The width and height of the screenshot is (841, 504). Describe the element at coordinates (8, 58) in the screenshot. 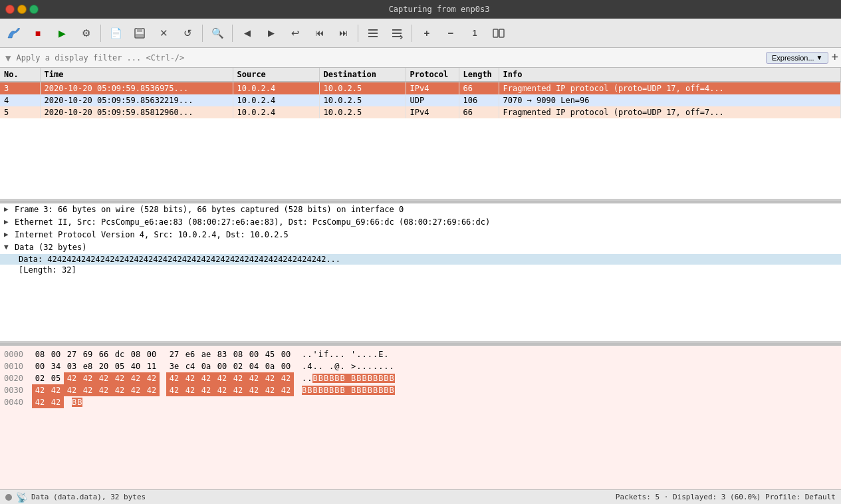

I see `filter-icon: ▼` at that location.